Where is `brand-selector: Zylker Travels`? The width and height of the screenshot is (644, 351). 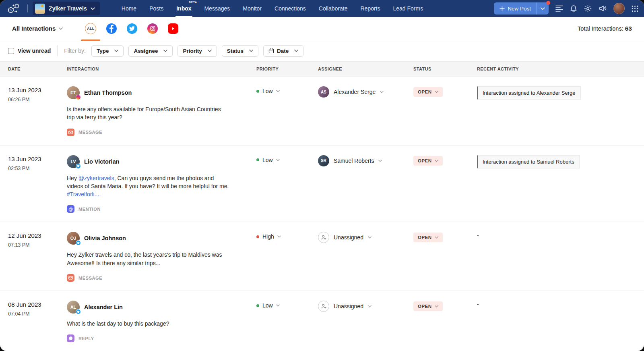 brand-selector: Zylker Travels is located at coordinates (66, 8).